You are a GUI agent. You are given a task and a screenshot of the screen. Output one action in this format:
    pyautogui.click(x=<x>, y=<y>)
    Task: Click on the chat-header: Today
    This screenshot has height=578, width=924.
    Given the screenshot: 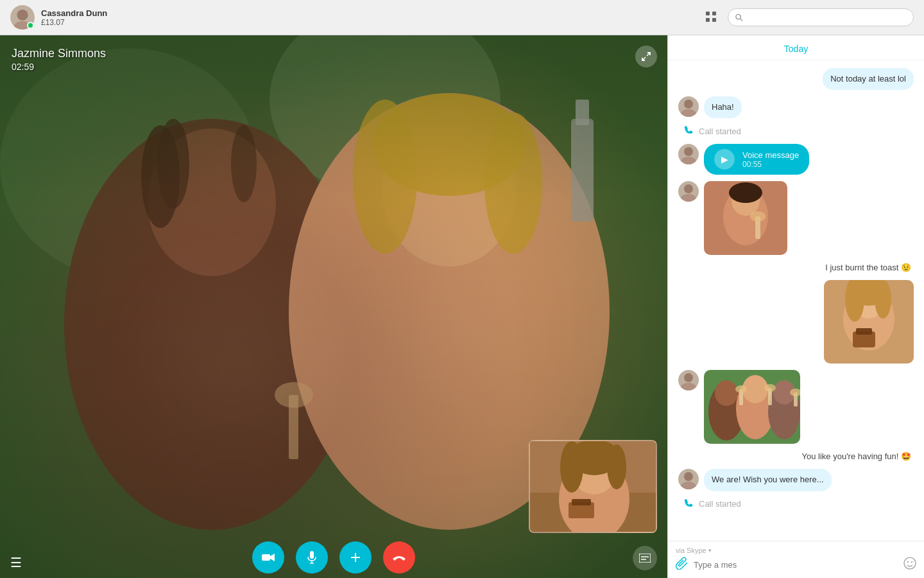 What is the action you would take?
    pyautogui.click(x=796, y=48)
    